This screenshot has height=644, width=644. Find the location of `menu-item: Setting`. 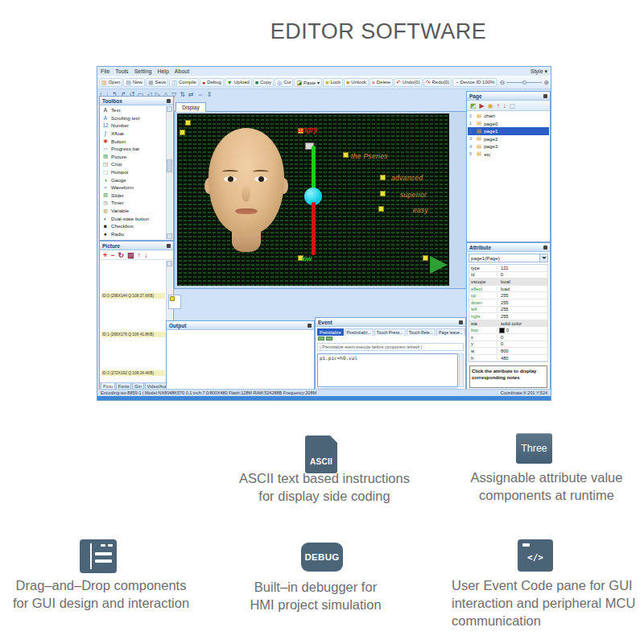

menu-item: Setting is located at coordinates (143, 71).